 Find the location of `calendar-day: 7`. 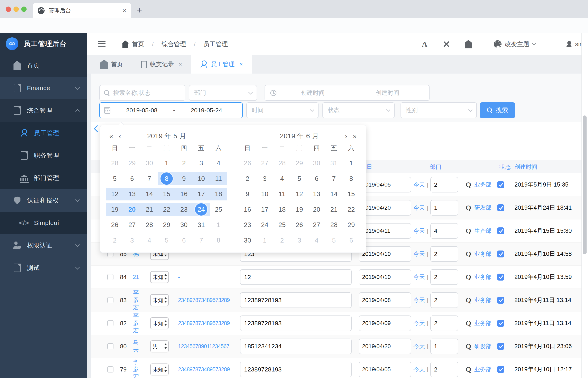

calendar-day: 7 is located at coordinates (149, 179).